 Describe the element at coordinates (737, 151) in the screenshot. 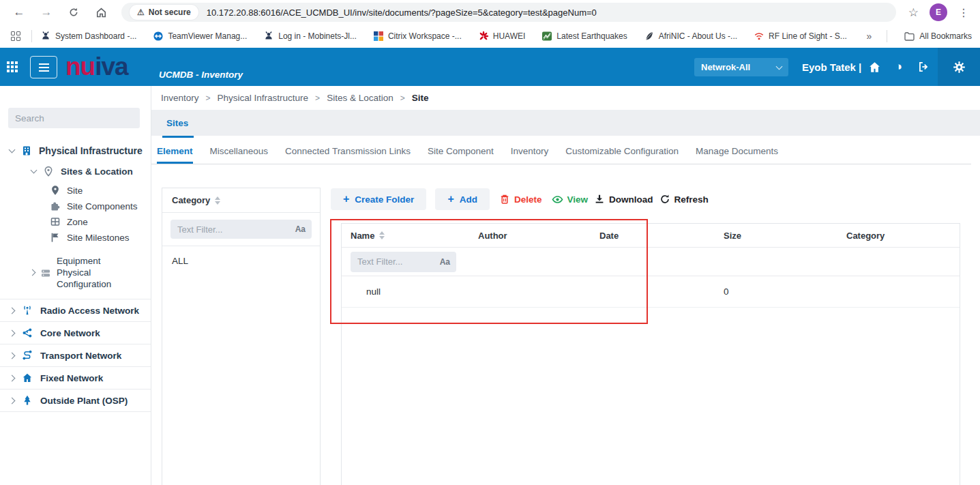

I see `tab-manage-documents: Manage Documents` at that location.